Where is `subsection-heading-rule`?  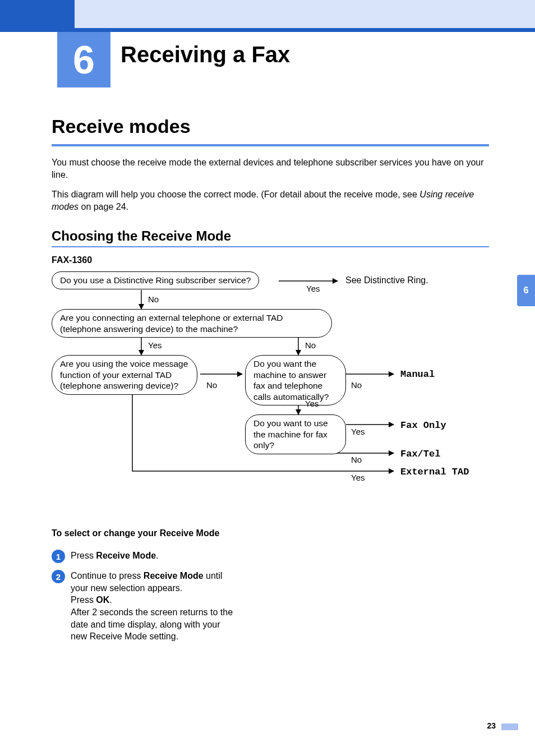 subsection-heading-rule is located at coordinates (270, 247).